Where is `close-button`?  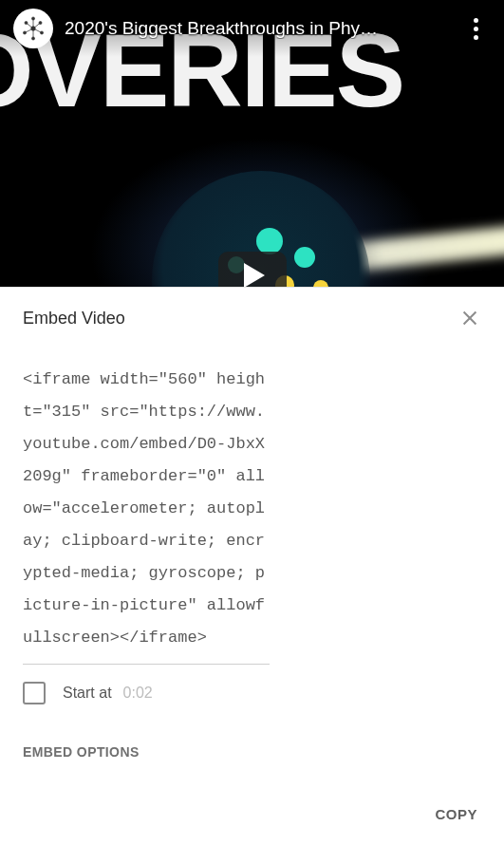
close-button is located at coordinates (470, 318).